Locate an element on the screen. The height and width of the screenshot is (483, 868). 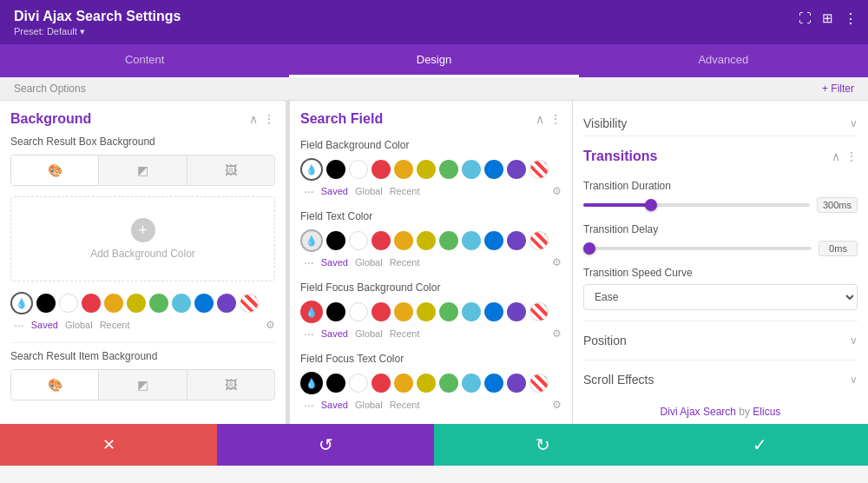
swatch-green-m4 is located at coordinates (449, 383).